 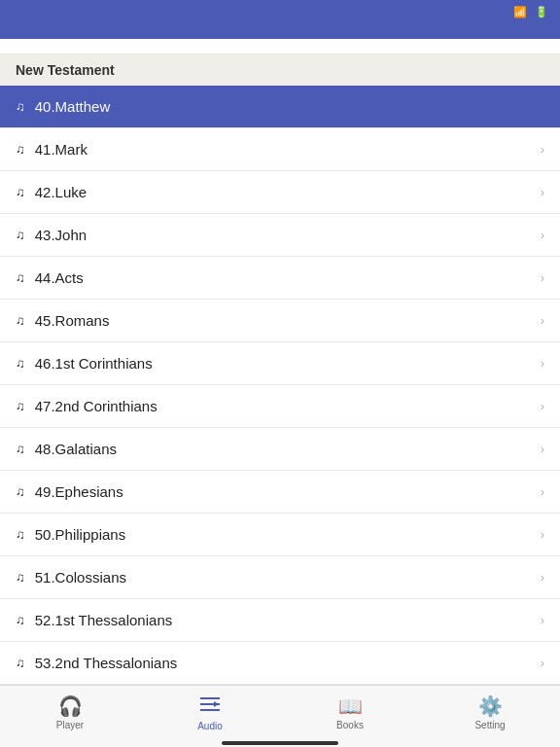 I want to click on list-item-51: ♫ 51.Colossians ›, so click(x=280, y=578).